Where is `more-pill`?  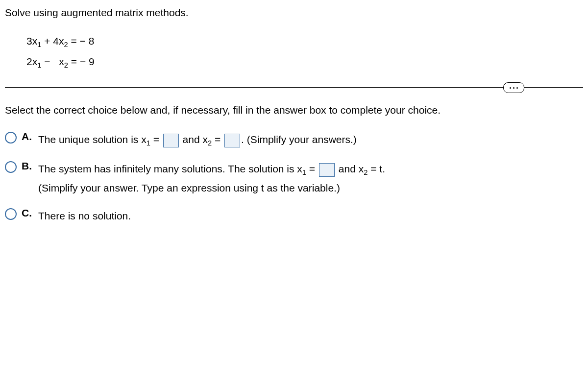
more-pill is located at coordinates (514, 88).